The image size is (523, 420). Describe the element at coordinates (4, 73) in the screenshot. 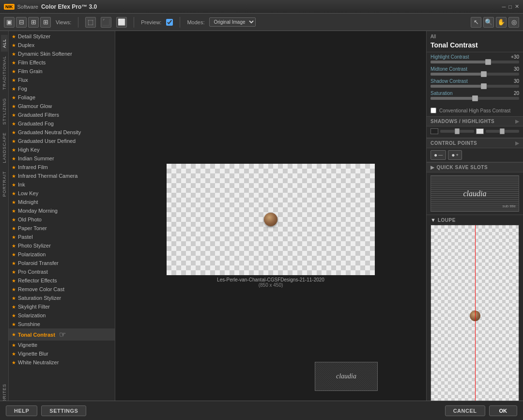

I see `tab-traditional: Traditional` at that location.